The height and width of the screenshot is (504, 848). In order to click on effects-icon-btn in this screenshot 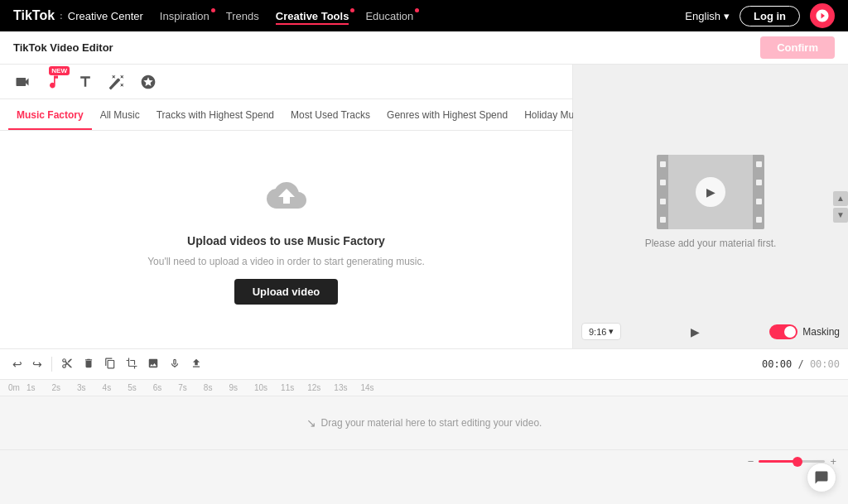, I will do `click(117, 82)`.